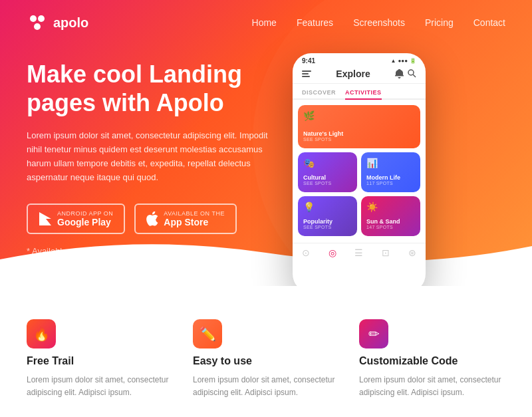 The width and height of the screenshot is (532, 417). What do you see at coordinates (359, 170) in the screenshot?
I see `phone-mockup: 9:41 ▲ ●●● 🔋 Explore` at bounding box center [359, 170].